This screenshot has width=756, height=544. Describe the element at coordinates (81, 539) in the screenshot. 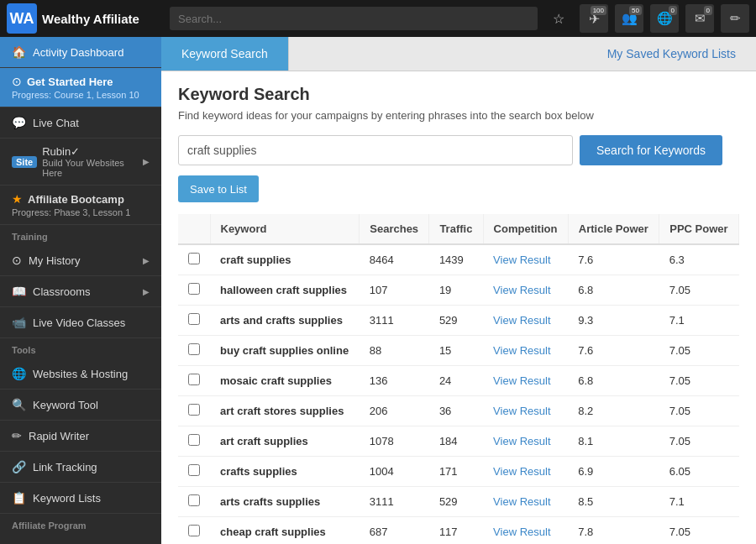

I see `sidebar-item-wa-affiliate: $ WA Affiliate Program` at that location.